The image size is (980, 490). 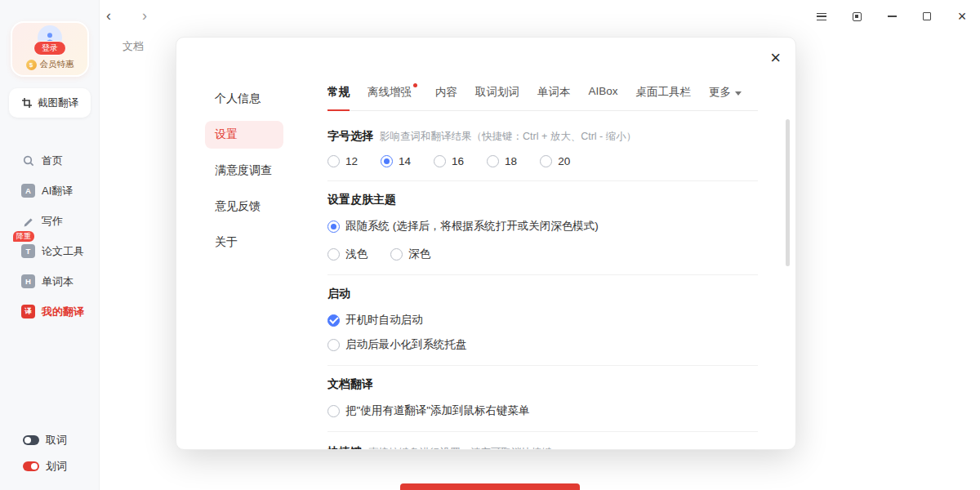 I want to click on nav-item-settings: 设置, so click(x=244, y=135).